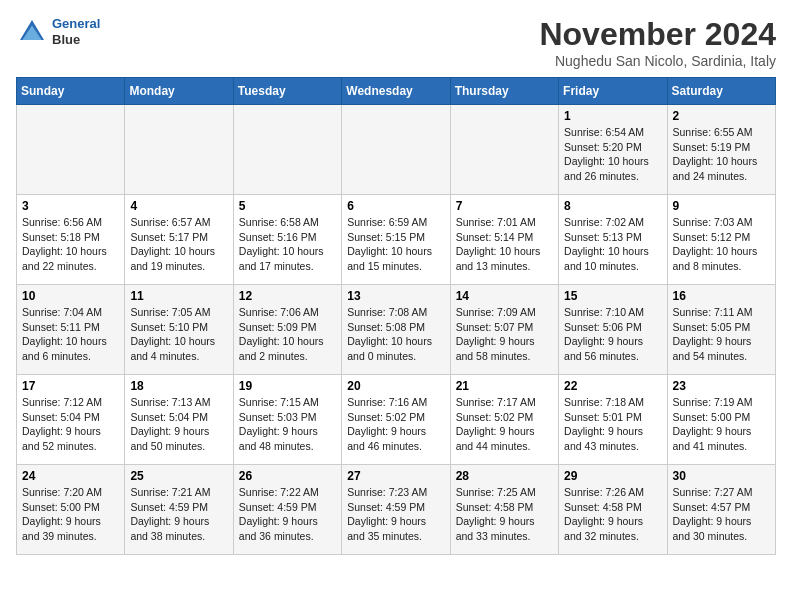  Describe the element at coordinates (722, 386) in the screenshot. I see `day-number: 23` at that location.